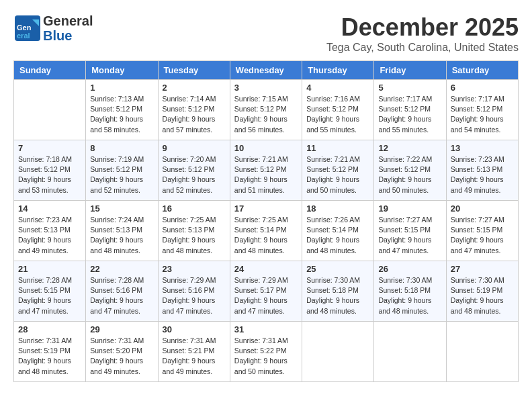 This screenshot has height=411, width=532. What do you see at coordinates (122, 110) in the screenshot?
I see `calendar-day-cell: 1Sunrise: 7:13 AM Sunset: 5:12 PM Daylig…` at bounding box center [122, 110].